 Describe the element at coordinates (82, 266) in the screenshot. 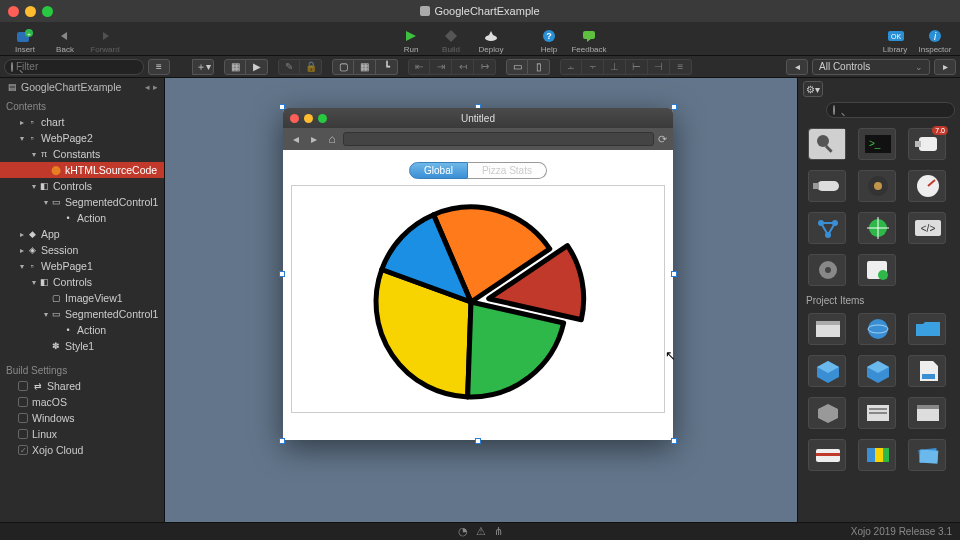

I see `nav-item-webpage1: ▾▫WebPage1` at that location.